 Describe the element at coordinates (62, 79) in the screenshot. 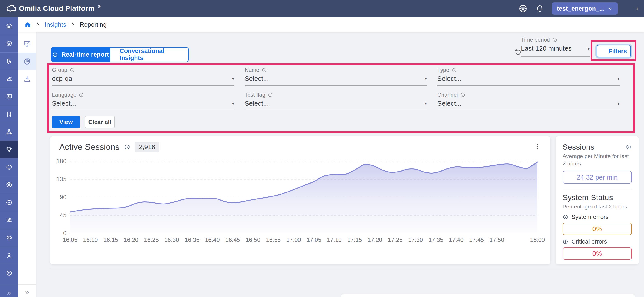

I see `field-value: ocp-qa` at that location.